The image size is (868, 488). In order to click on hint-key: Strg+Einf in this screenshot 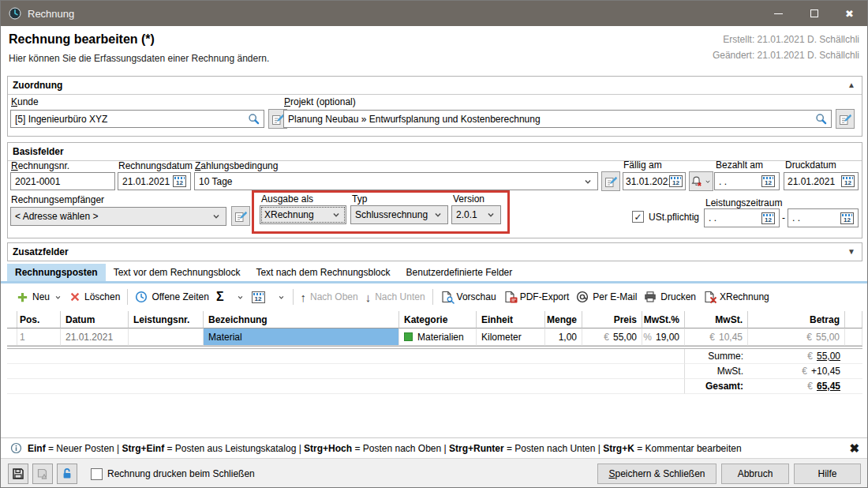, I will do `click(144, 449)`.